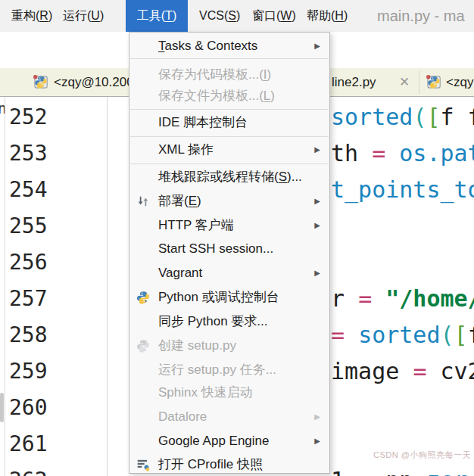 The height and width of the screenshot is (476, 474). I want to click on label-text: 保存文件为模板...(, so click(210, 95).